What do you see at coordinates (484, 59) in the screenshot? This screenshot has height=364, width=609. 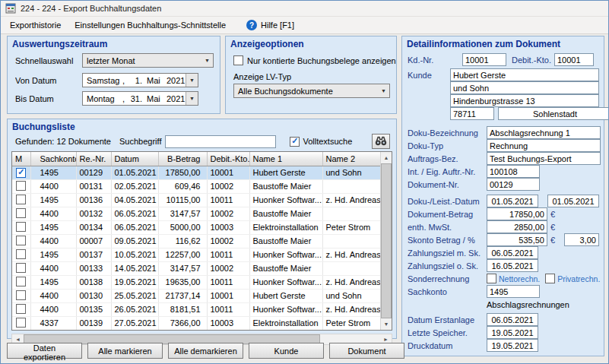 I see `kd-nr-field` at bounding box center [484, 59].